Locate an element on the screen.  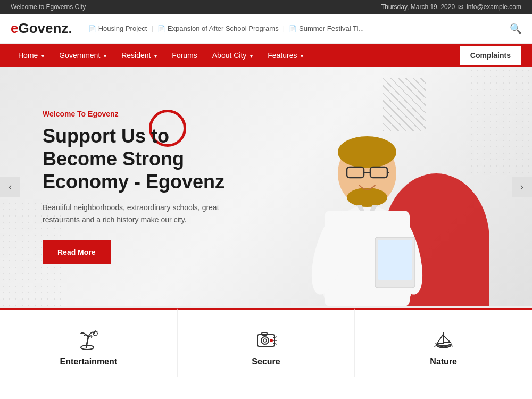
doc-icon-3: 📄 is located at coordinates (293, 29).